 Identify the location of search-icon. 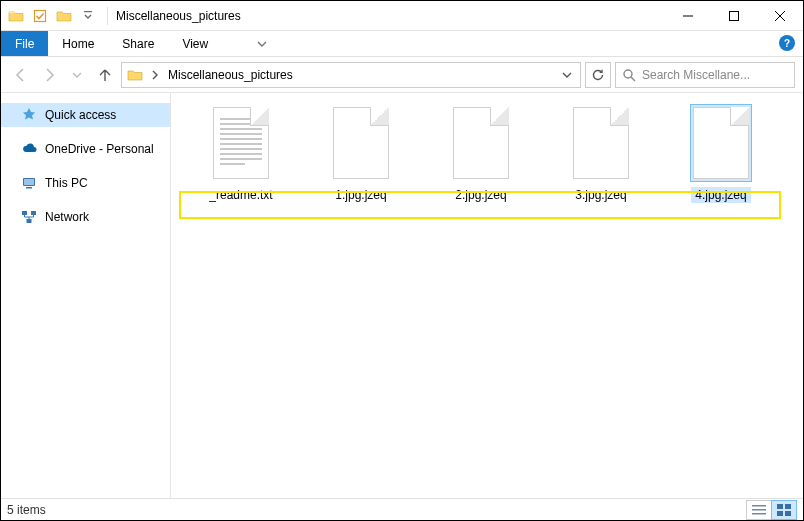
(629, 75).